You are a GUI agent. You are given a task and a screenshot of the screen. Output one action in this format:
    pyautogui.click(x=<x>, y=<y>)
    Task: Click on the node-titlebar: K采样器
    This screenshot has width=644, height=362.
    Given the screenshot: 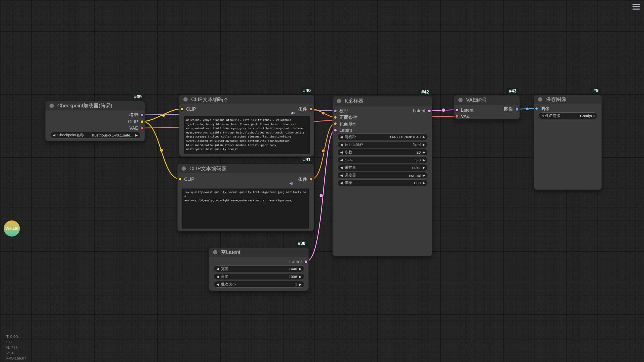 What is the action you would take?
    pyautogui.click(x=382, y=101)
    